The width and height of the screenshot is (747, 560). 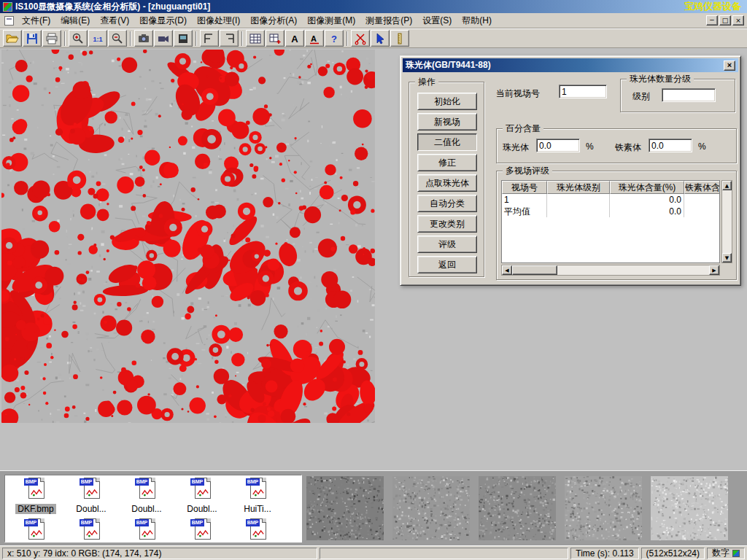 What do you see at coordinates (331, 20) in the screenshot?
I see `menu-item-image-measurement: 图像测量(M)` at bounding box center [331, 20].